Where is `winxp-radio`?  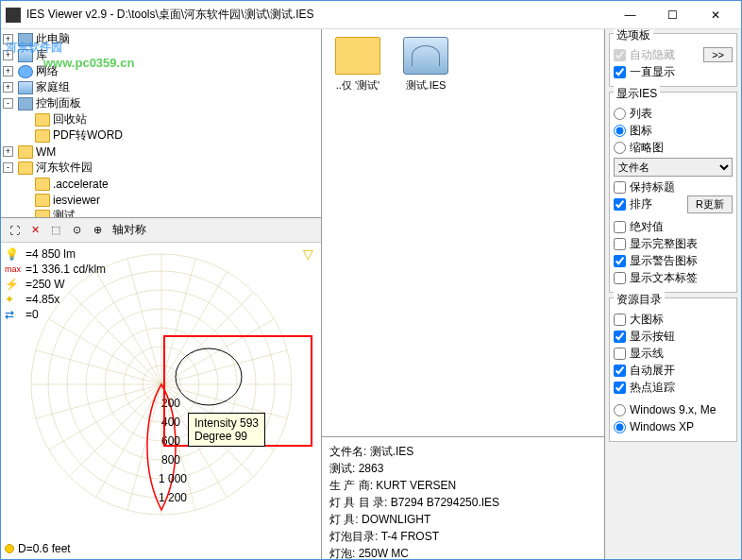 winxp-radio is located at coordinates (619, 427).